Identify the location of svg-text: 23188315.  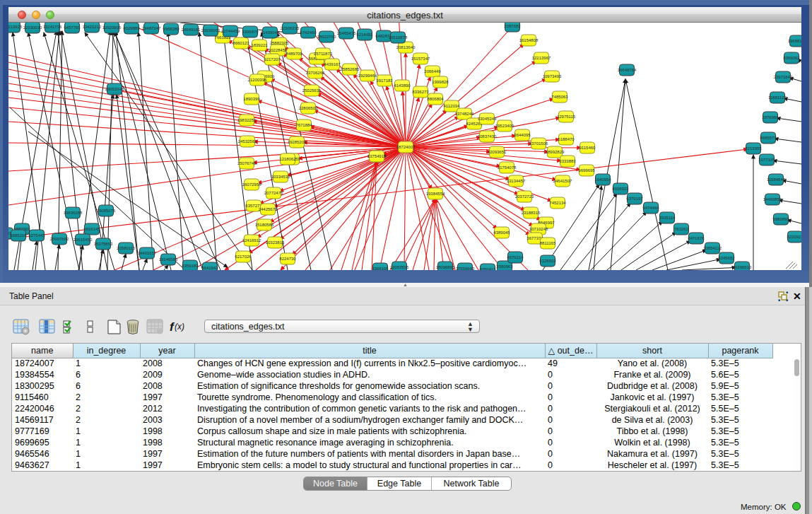
(531, 213).